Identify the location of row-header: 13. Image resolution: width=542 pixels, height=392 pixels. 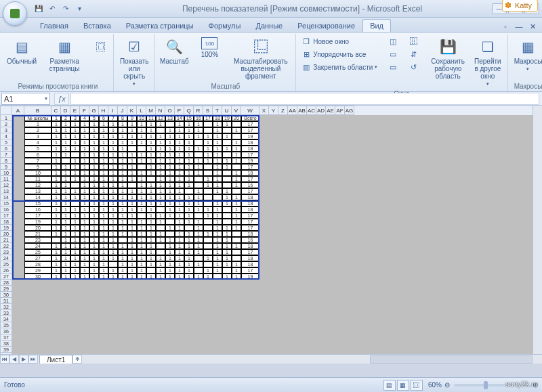
(6, 191).